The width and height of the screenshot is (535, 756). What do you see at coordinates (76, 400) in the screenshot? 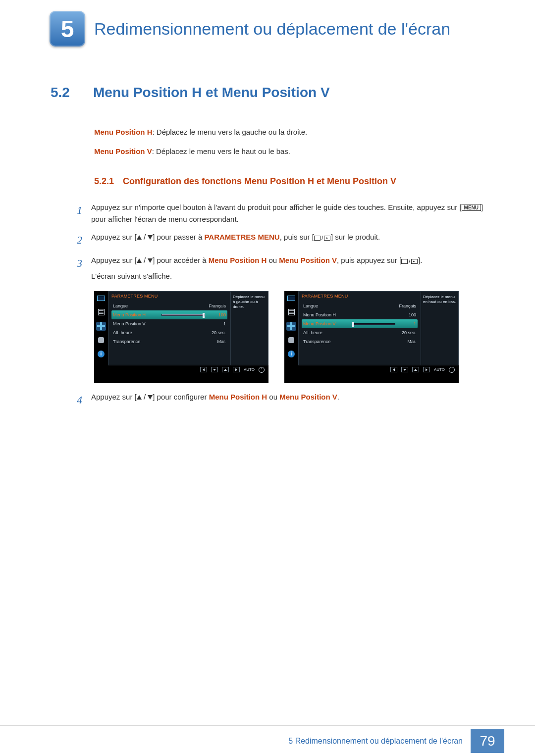
I see `step-number: 4` at bounding box center [76, 400].